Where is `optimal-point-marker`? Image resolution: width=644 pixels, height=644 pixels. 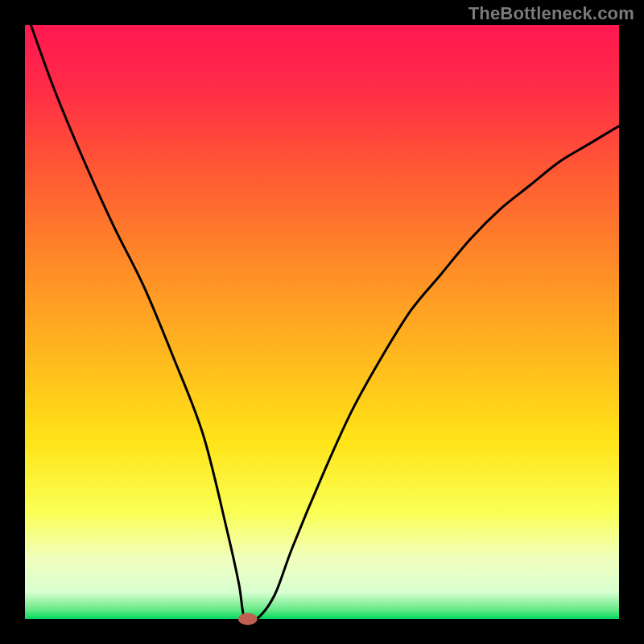
optimal-point-marker is located at coordinates (248, 620).